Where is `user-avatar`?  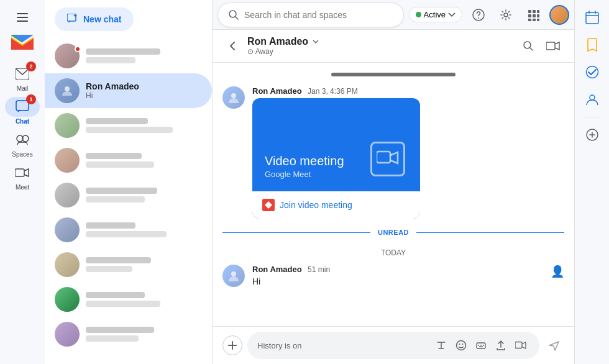
user-avatar is located at coordinates (559, 15).